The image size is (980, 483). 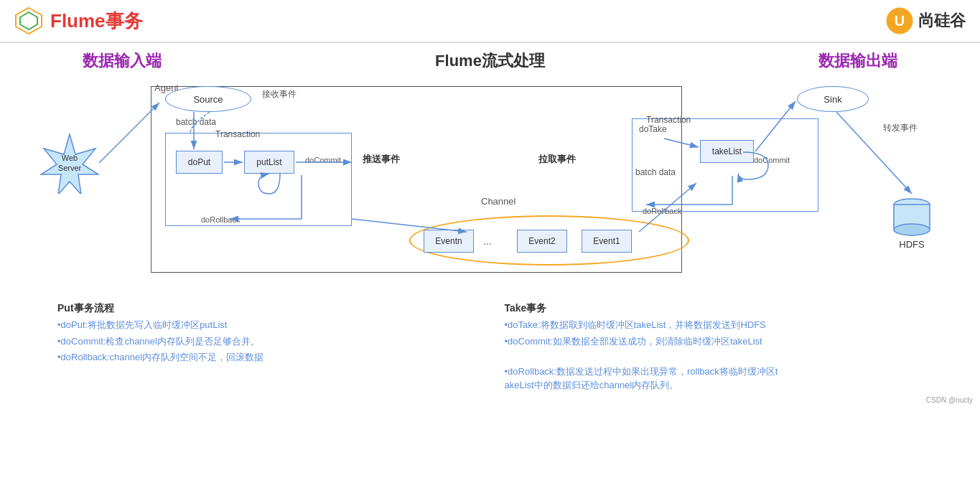 I want to click on hdfs-cylinder-icon, so click(x=912, y=217).